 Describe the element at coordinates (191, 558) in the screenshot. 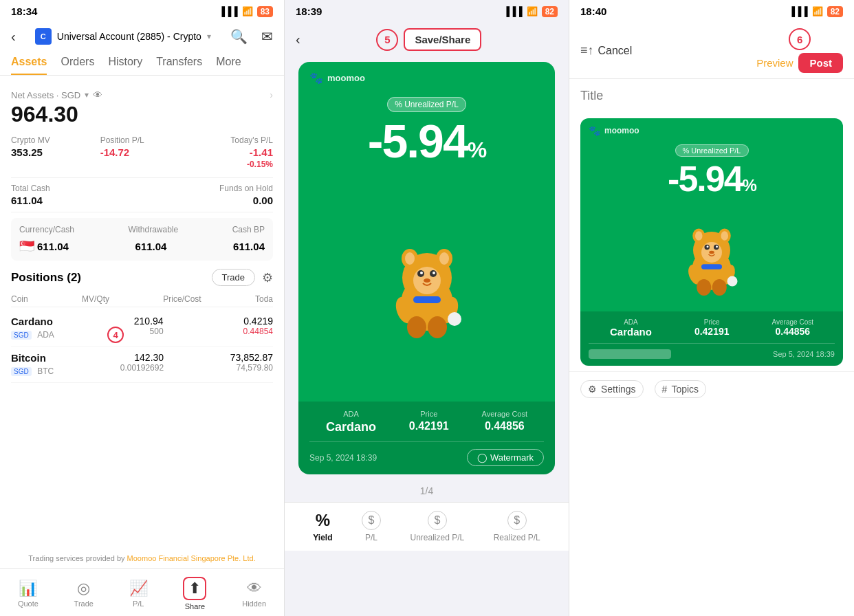

I see `trading-notice-link: Moomoo Financial Singapore Pte. Ltd.` at that location.